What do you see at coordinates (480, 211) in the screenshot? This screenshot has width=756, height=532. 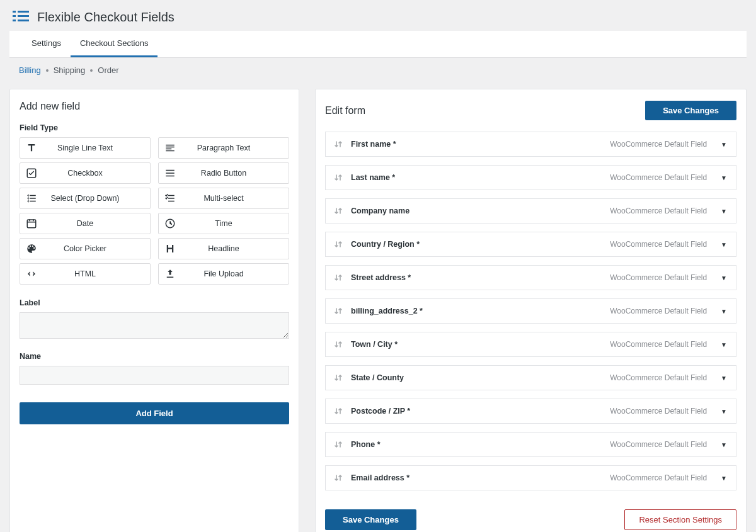 I see `field-label: Company name` at bounding box center [480, 211].